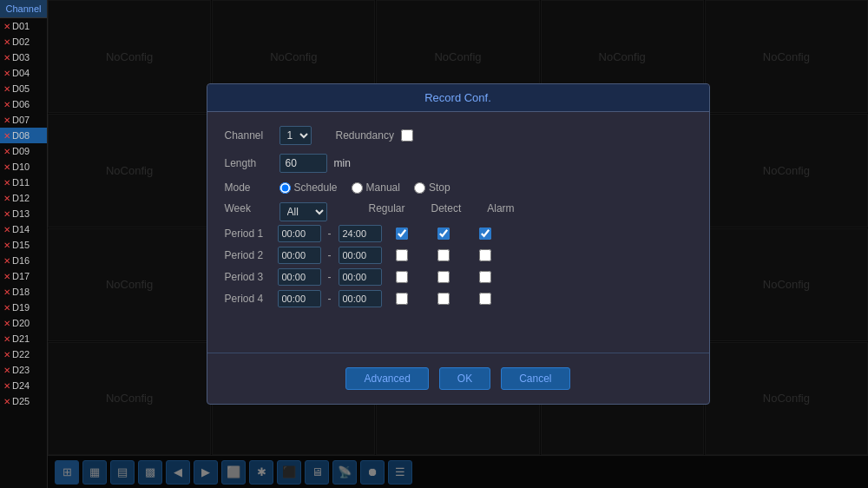 The width and height of the screenshot is (868, 488). Describe the element at coordinates (23, 135) in the screenshot. I see `sidebar-item-d08: ✕D08` at that location.